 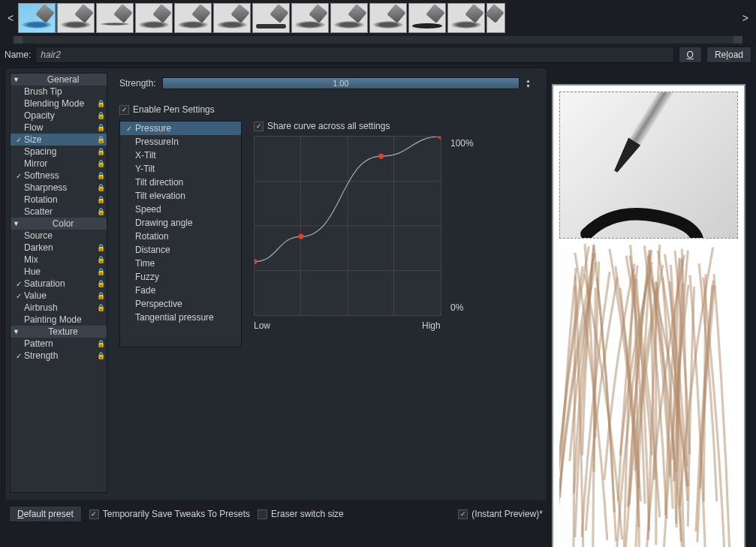 What do you see at coordinates (530, 83) in the screenshot?
I see `strength-spinner: ▲▼` at bounding box center [530, 83].